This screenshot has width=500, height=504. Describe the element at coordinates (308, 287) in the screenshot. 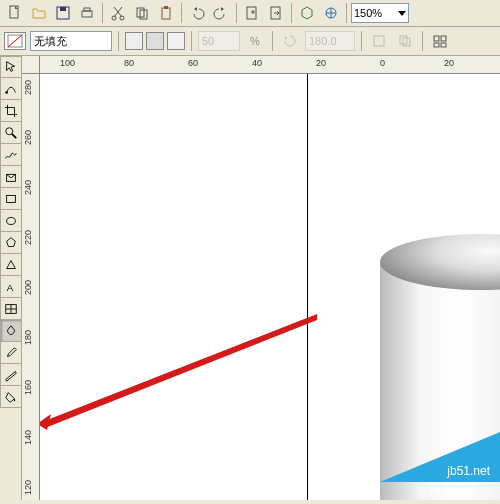

I see `page-boundary` at that location.